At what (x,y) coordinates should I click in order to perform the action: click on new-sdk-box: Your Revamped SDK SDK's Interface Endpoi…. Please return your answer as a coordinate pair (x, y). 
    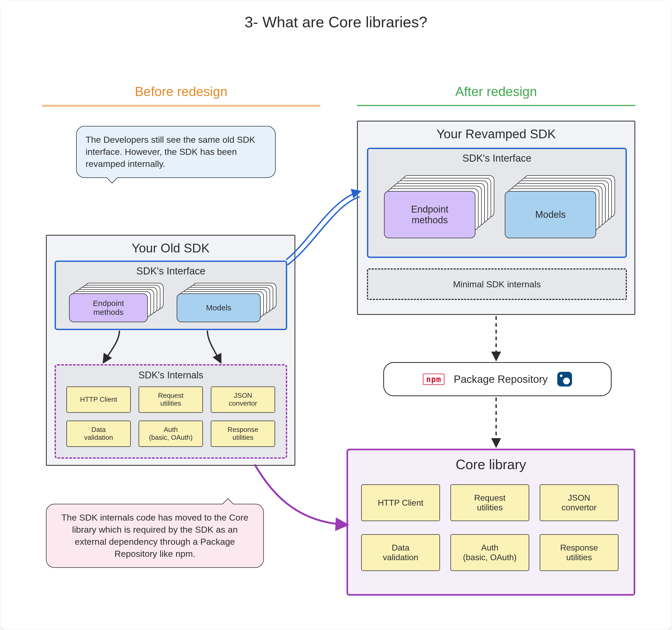
    Looking at the image, I should click on (496, 218).